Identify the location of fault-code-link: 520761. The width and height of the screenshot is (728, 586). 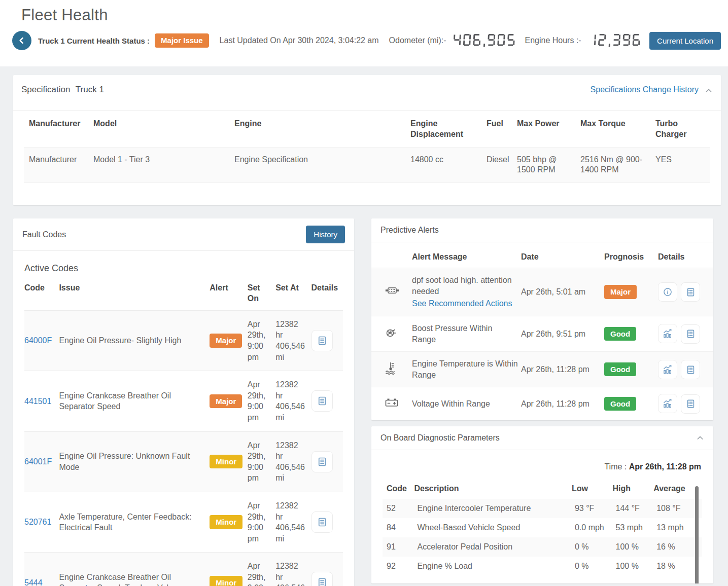
(38, 522).